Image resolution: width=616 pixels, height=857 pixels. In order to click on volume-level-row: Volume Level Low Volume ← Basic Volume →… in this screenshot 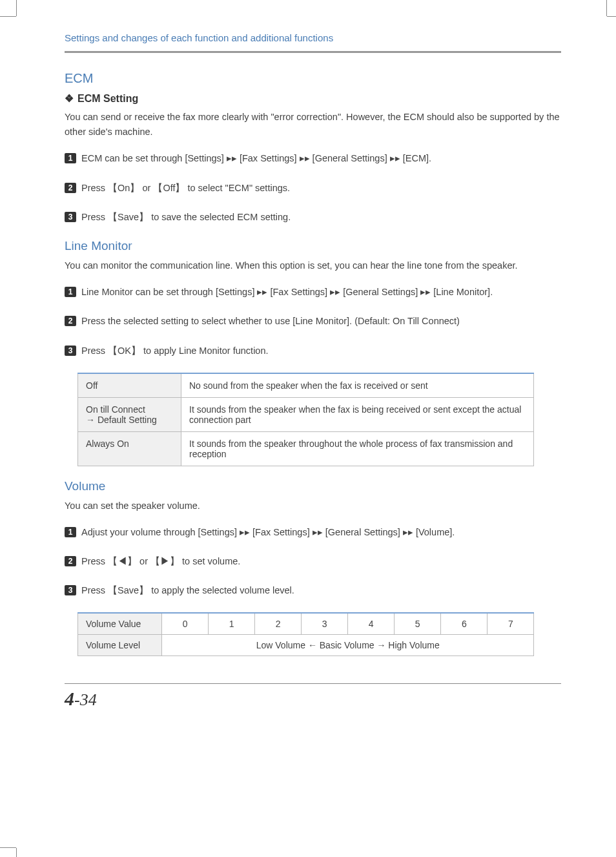, I will do `click(306, 646)`.